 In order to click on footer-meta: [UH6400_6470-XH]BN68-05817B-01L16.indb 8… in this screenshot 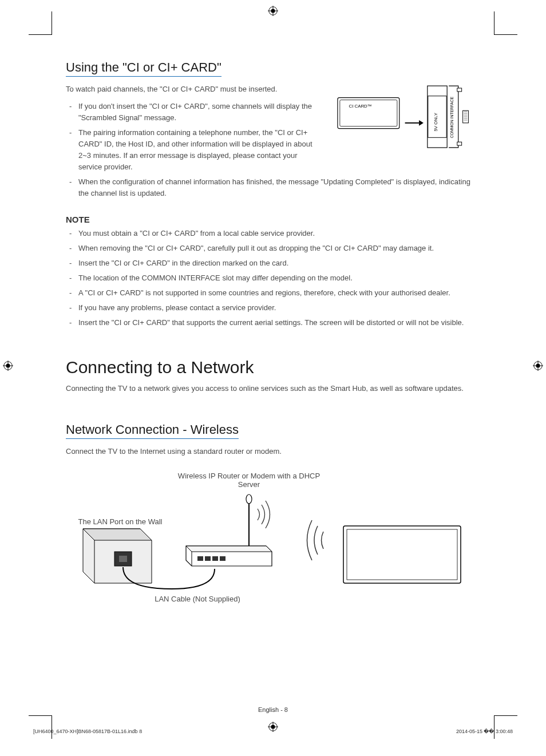, I will do `click(273, 731)`.